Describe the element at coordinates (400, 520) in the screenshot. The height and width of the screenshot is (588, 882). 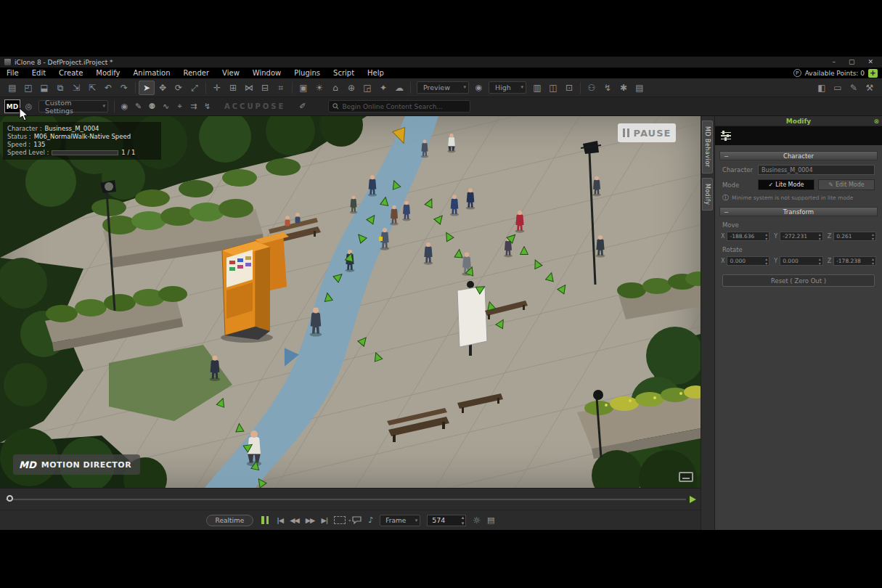
I see `frame-mode-dropdown: Frame` at that location.